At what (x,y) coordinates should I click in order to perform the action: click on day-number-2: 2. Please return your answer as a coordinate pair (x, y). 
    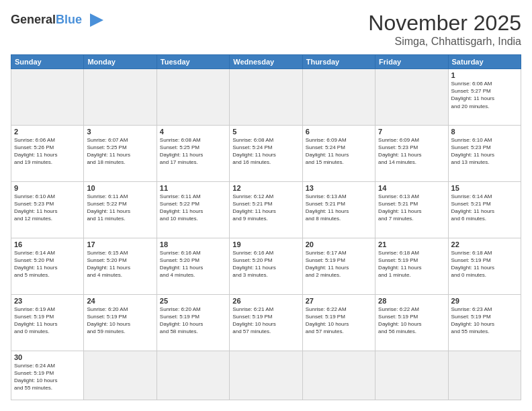
    Looking at the image, I should click on (47, 132).